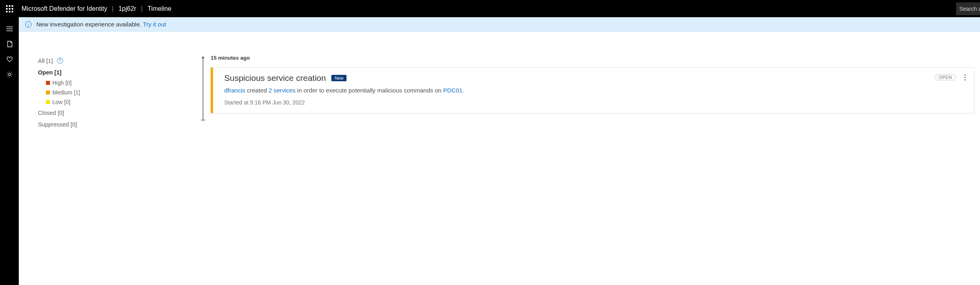  I want to click on filter-medium-label: Medium, so click(62, 92).